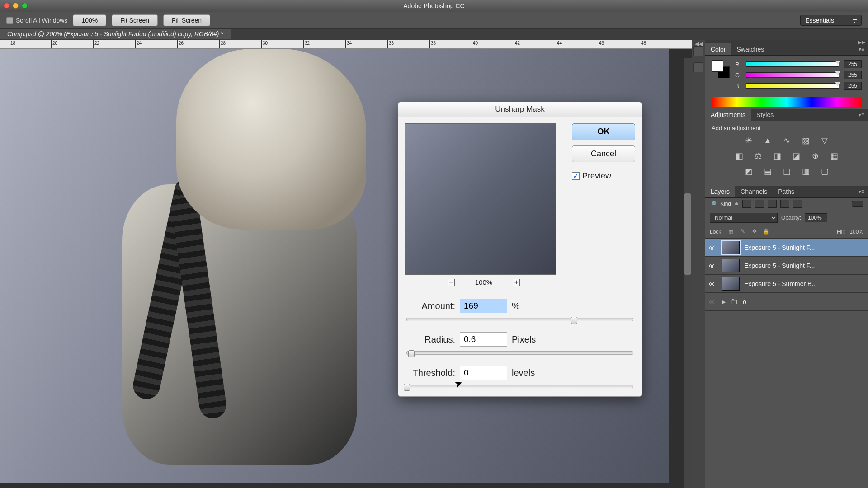 The width and height of the screenshot is (868, 488). Describe the element at coordinates (744, 218) in the screenshot. I see `blend-mode-select: Normal` at that location.